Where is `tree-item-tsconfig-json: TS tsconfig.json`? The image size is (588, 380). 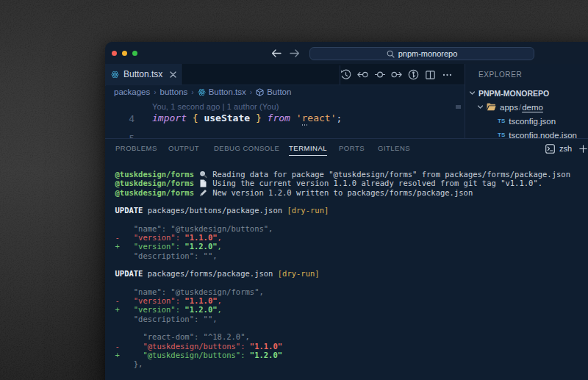 tree-item-tsconfig-json: TS tsconfig.json is located at coordinates (526, 121).